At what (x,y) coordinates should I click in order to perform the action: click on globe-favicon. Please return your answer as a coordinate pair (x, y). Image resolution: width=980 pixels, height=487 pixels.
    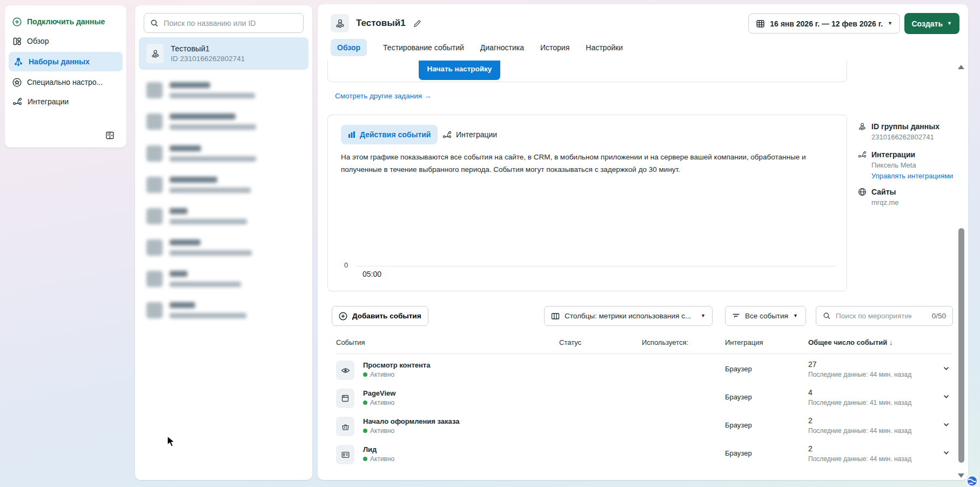
    Looking at the image, I should click on (972, 481).